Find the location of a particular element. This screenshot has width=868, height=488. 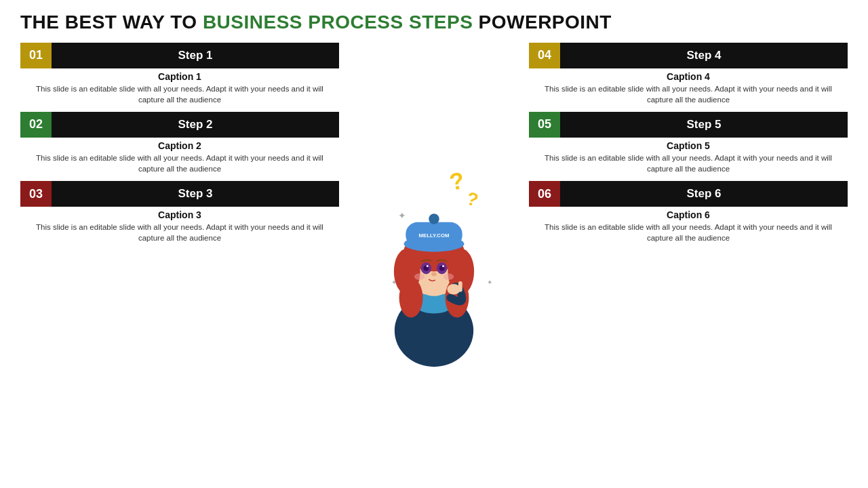

step-number-2: 02 is located at coordinates (36, 125).